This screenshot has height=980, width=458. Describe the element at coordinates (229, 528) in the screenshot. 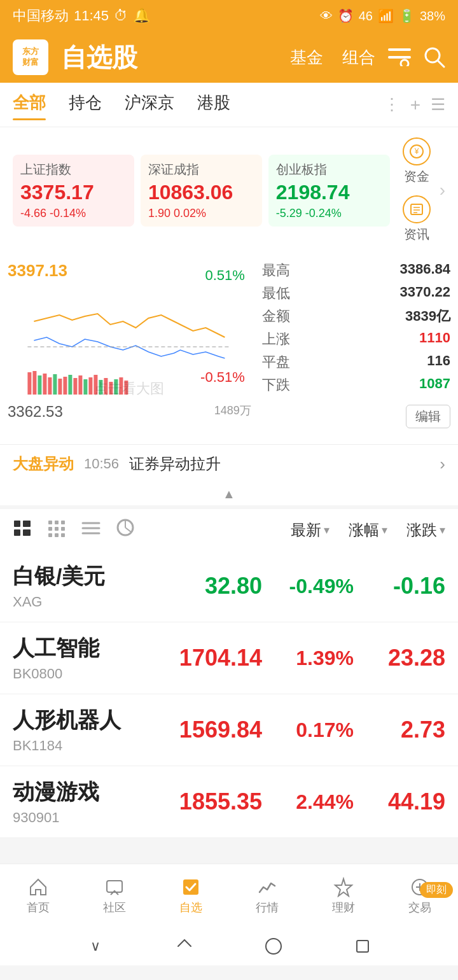

I see `list-header: 最新 ▾ 涨幅 ▾ 涨跌 ▾` at that location.